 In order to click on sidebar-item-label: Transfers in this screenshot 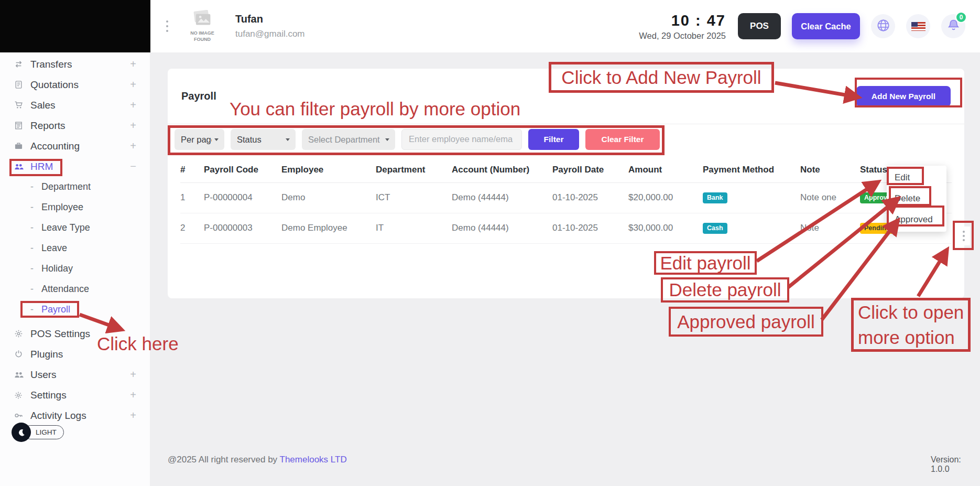, I will do `click(51, 64)`.